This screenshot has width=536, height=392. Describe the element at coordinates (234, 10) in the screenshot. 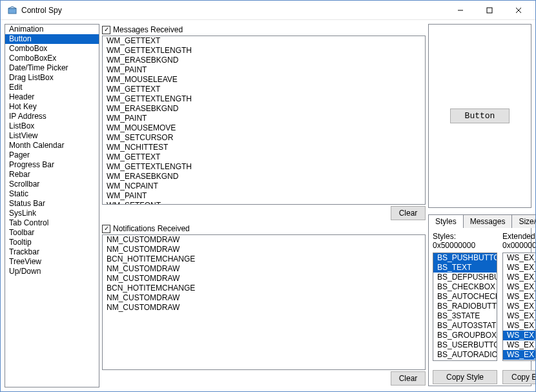

I see `window-title: Control Spy` at that location.